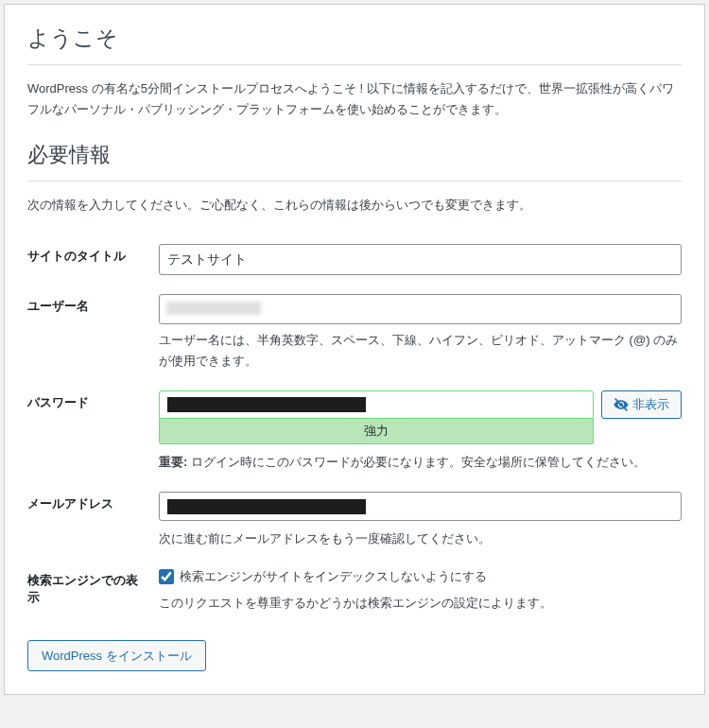  What do you see at coordinates (420, 603) in the screenshot?
I see `search-engine-hint: このリクエストを尊重するかどうかは検索エンジンの設定によります。` at bounding box center [420, 603].